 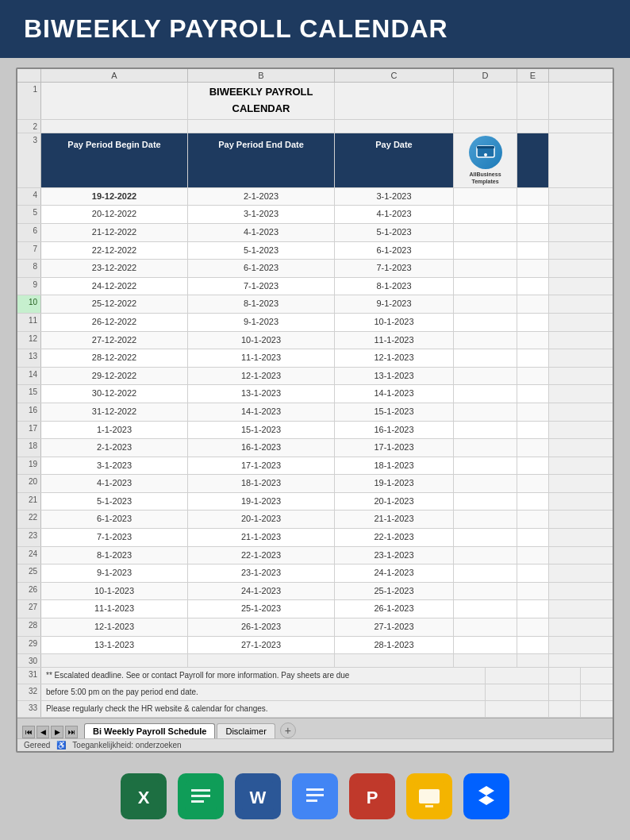 I want to click on begin-13: 28-12-2022, so click(x=114, y=358).